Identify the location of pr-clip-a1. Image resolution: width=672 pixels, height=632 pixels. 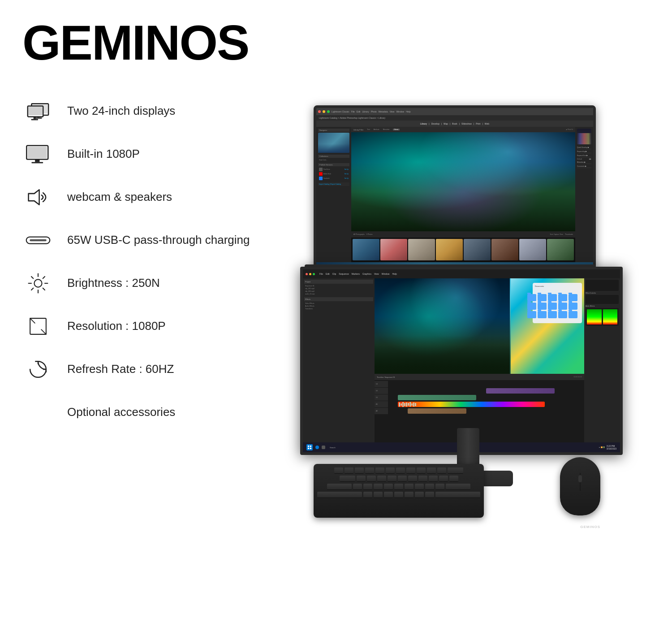
(471, 404).